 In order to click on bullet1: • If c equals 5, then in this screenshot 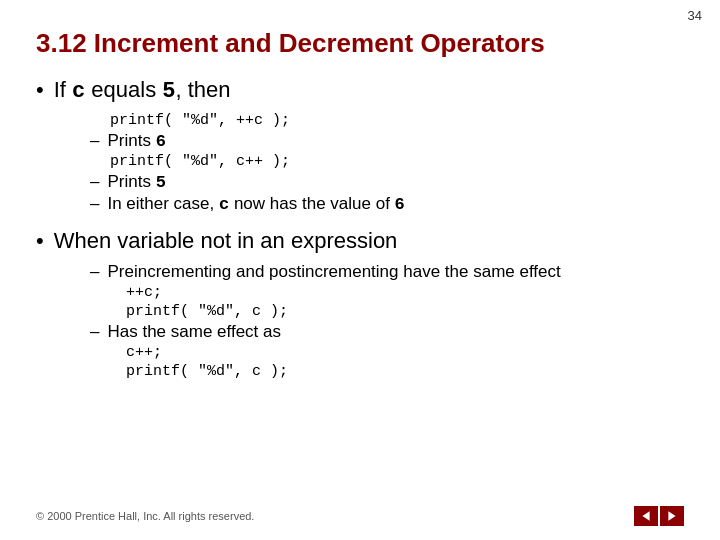, I will do `click(360, 90)`.